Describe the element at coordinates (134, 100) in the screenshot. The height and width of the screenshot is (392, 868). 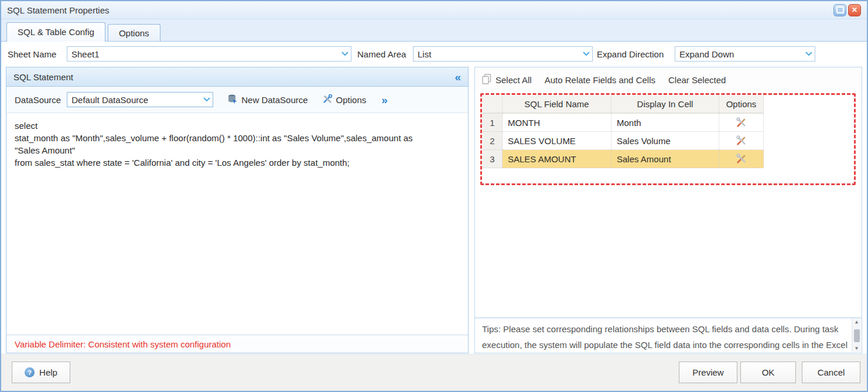
I see `datasource-value: Default DataSource` at that location.